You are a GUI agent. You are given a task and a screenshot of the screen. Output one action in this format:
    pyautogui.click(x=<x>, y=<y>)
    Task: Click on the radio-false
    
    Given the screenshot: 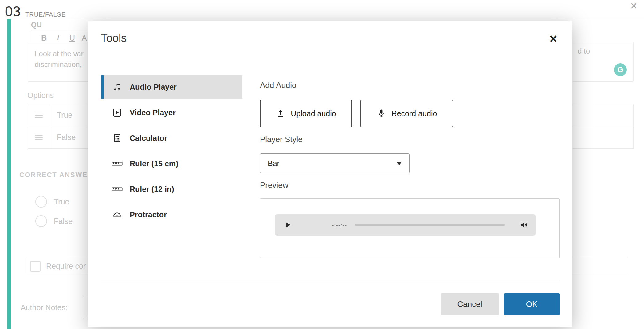 What is the action you would take?
    pyautogui.click(x=41, y=221)
    